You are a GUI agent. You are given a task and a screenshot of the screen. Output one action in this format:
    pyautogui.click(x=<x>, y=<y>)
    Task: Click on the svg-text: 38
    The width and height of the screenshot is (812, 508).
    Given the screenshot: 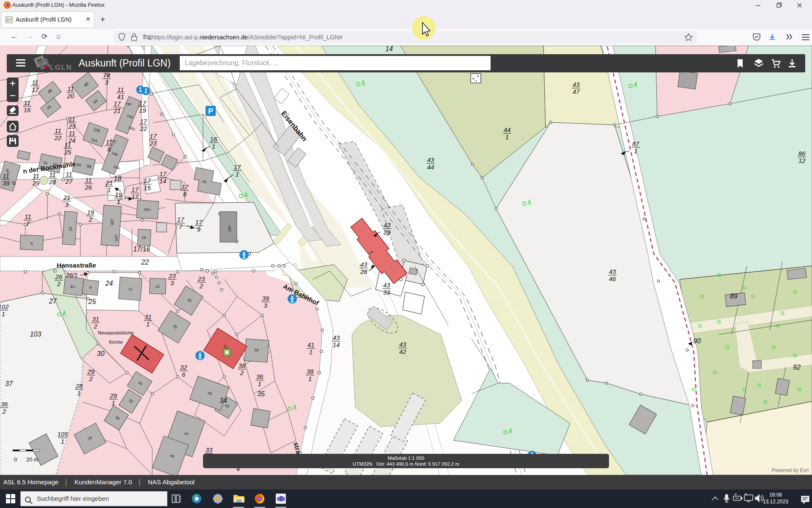 What is the action you would take?
    pyautogui.click(x=310, y=372)
    